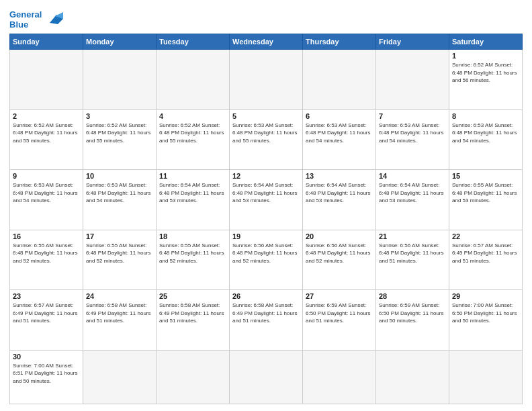 The image size is (532, 411). What do you see at coordinates (412, 320) in the screenshot?
I see `calendar-cell: 28Sunrise: 6:59 AM Sunset: 6:50 PM Dayli…` at bounding box center [412, 320].